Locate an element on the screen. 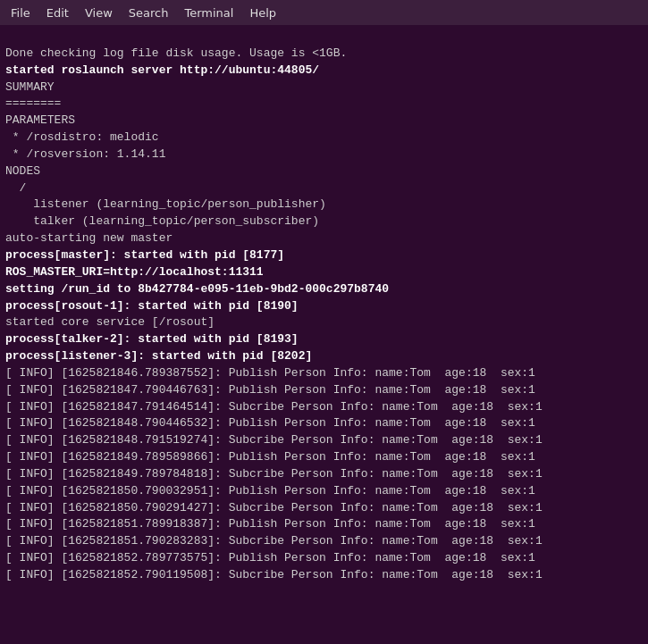  terminal-line: process[rosout-1]: started with pid [819… is located at coordinates (324, 307).